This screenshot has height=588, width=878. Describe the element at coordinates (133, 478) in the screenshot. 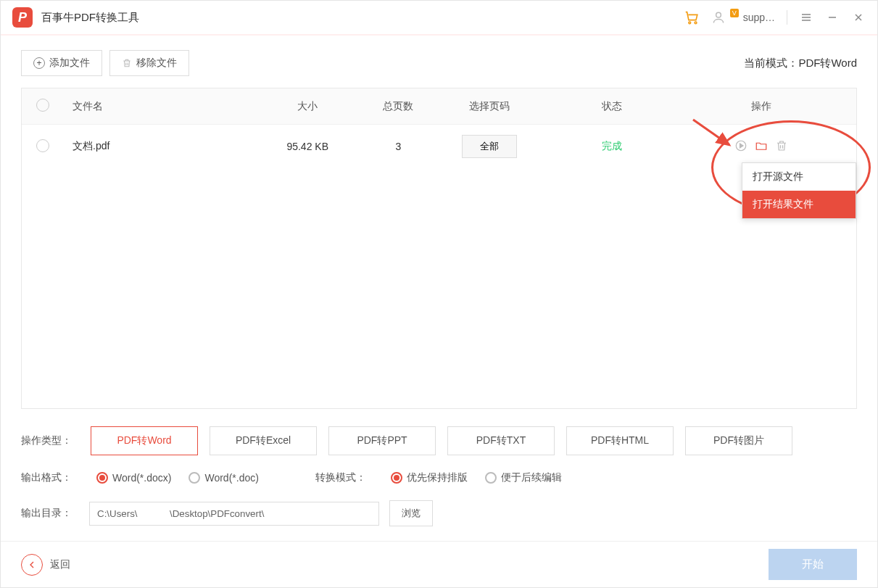

I see `radio-docx: Word(*.docx)` at that location.